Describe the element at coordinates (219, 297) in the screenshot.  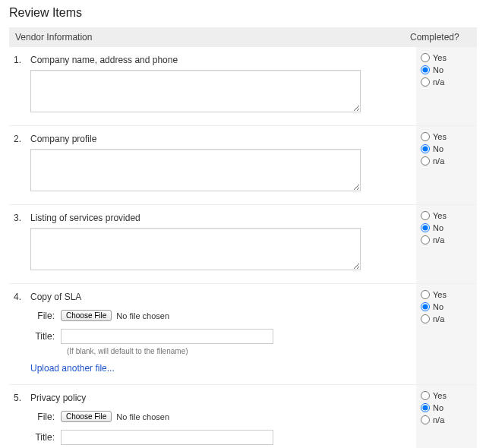
I see `item-label: Copy of SLA` at that location.